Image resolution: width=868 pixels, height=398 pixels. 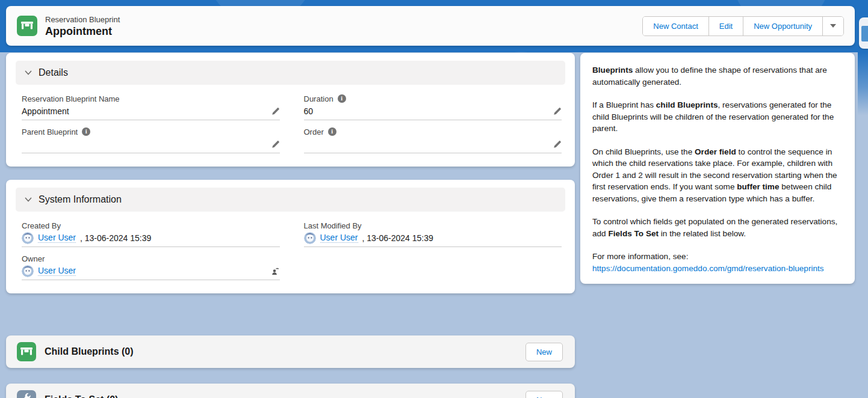 I want to click on child-blueprints-related-list: Child Blueprints (0) New, so click(x=290, y=352).